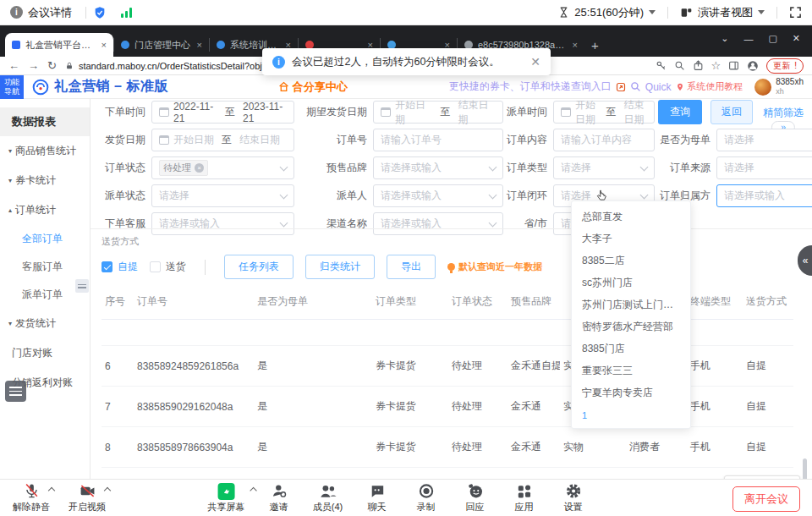  Describe the element at coordinates (162, 45) in the screenshot. I see `tab-store-admin: 门店管理中心 ×` at that location.